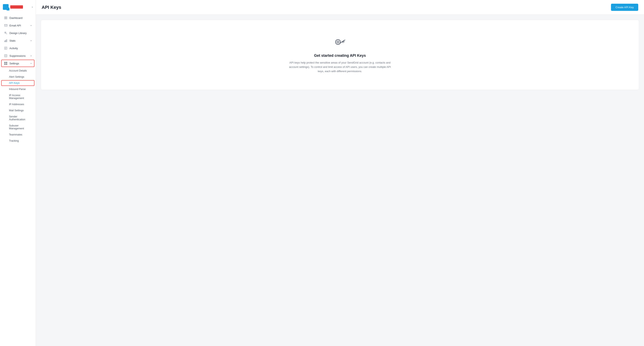 The width and height of the screenshot is (644, 346). I want to click on sub-nav-inbound-parse: Inbound Parse, so click(18, 89).